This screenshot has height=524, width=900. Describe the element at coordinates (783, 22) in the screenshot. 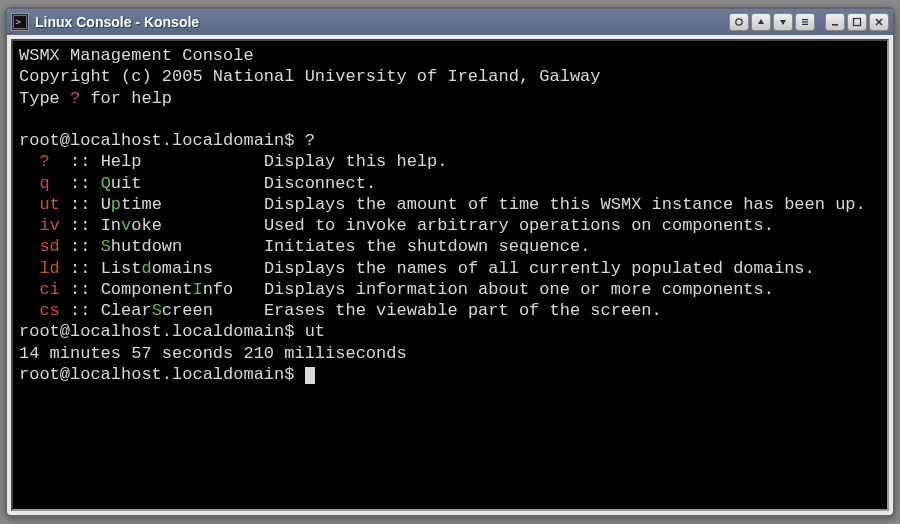

I see `down-button` at that location.